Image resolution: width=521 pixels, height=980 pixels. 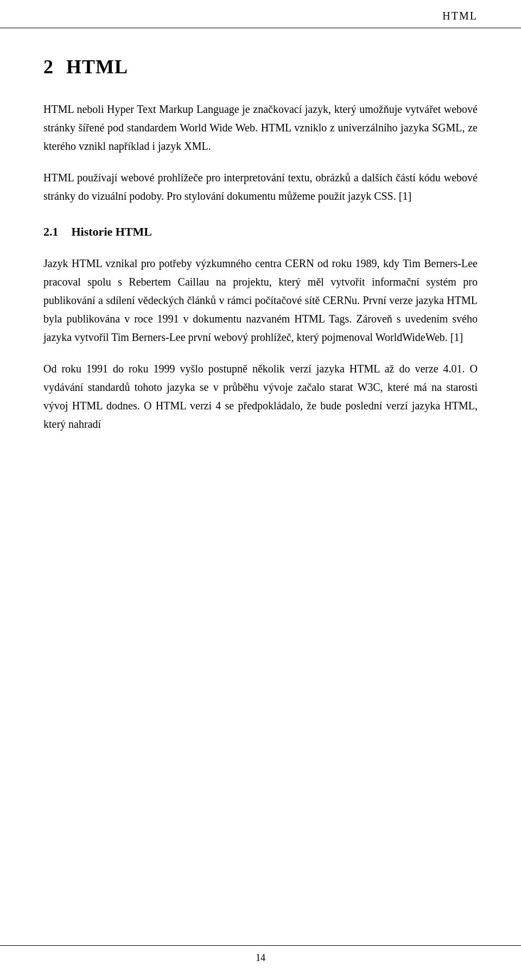 What do you see at coordinates (260, 14) in the screenshot?
I see `page-header: HTML` at bounding box center [260, 14].